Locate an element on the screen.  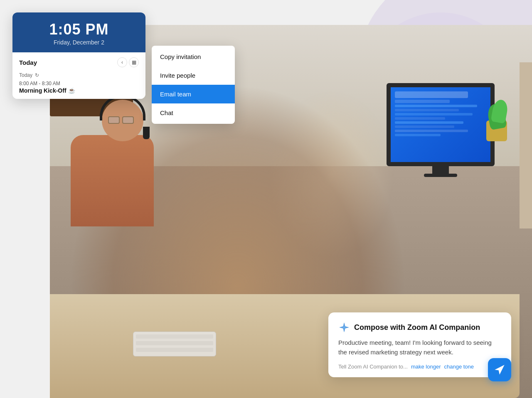
change-tone-link: change tone is located at coordinates (459, 366).